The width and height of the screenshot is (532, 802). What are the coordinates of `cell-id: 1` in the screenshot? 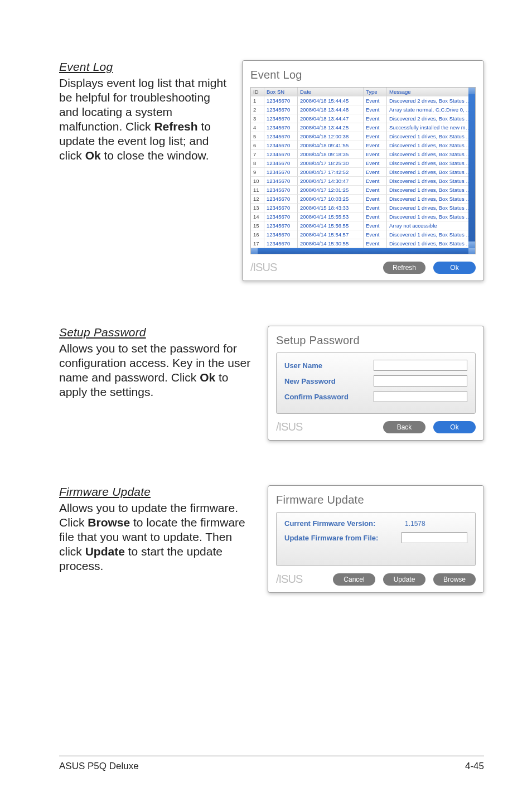 It's located at (258, 101).